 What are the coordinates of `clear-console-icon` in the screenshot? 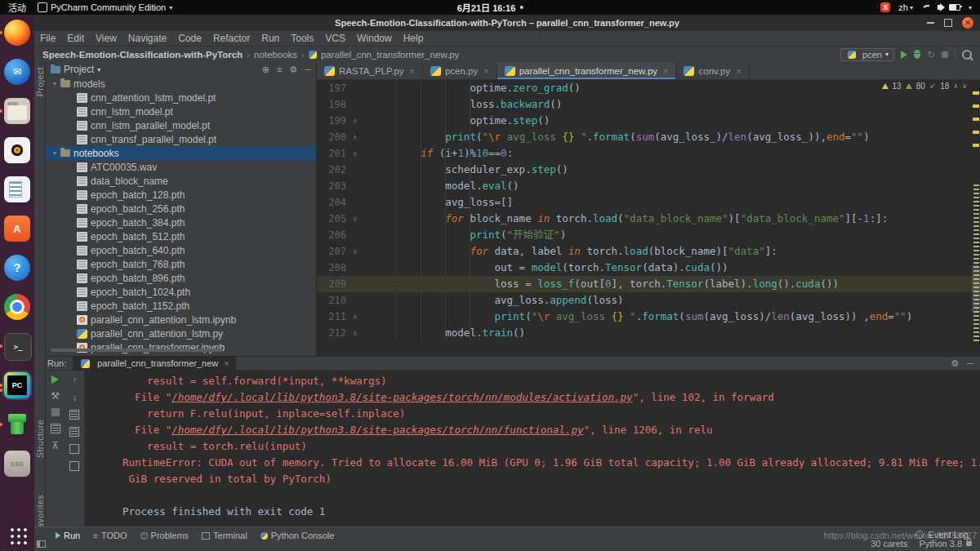 It's located at (74, 466).